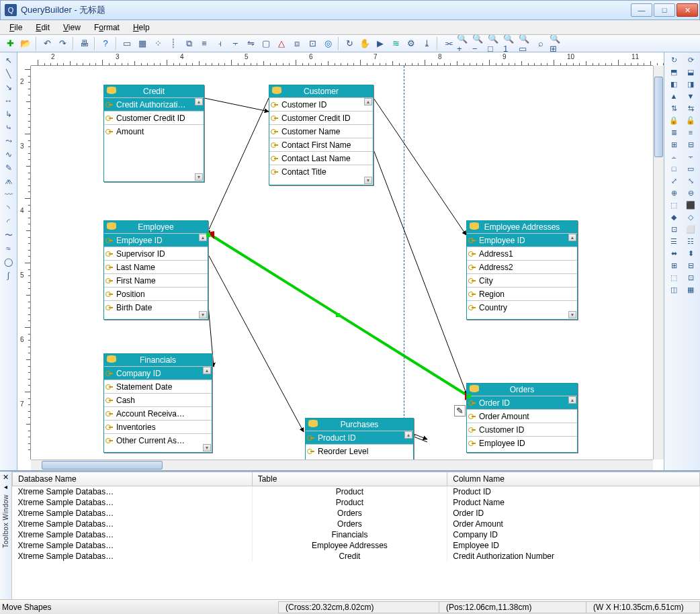 This screenshot has height=614, width=700. What do you see at coordinates (691, 72) in the screenshot?
I see `align-tool-icon: ⬓` at bounding box center [691, 72].